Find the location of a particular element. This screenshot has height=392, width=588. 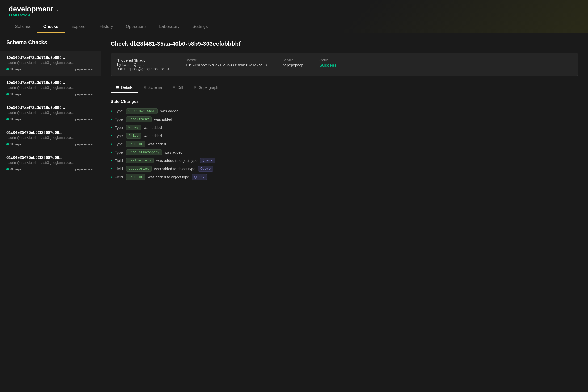

detail-tabs-row: ☰ Details ⊞ Schema ⊞ Diff ⊞ Supergraph is located at coordinates (345, 88).